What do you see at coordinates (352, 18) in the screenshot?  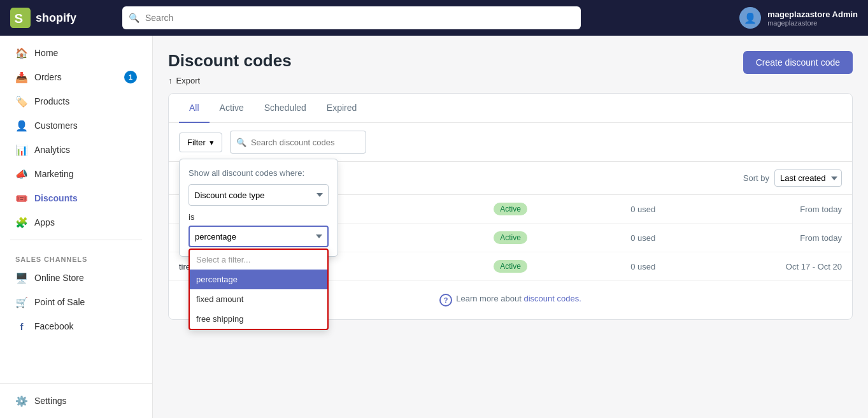 I see `topnav-search-area: 🔍` at bounding box center [352, 18].